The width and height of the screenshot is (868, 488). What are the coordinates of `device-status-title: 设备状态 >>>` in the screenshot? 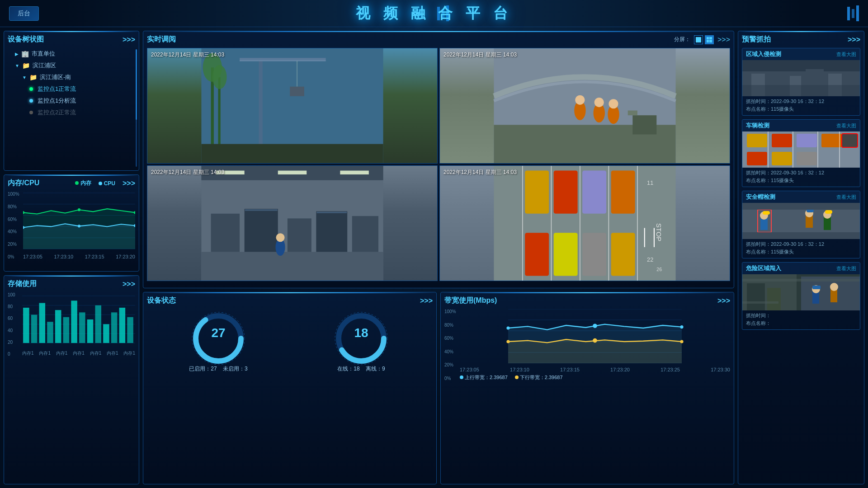 It's located at (290, 301).